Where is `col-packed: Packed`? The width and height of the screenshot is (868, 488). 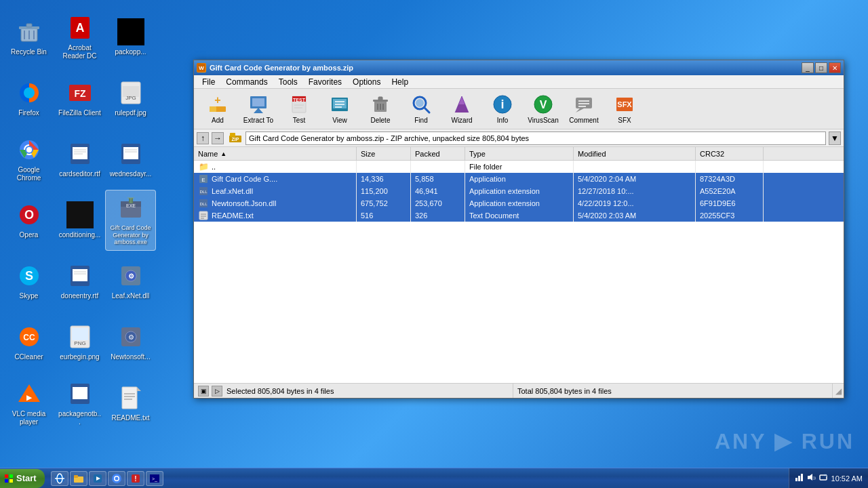 col-packed: Packed is located at coordinates (438, 153).